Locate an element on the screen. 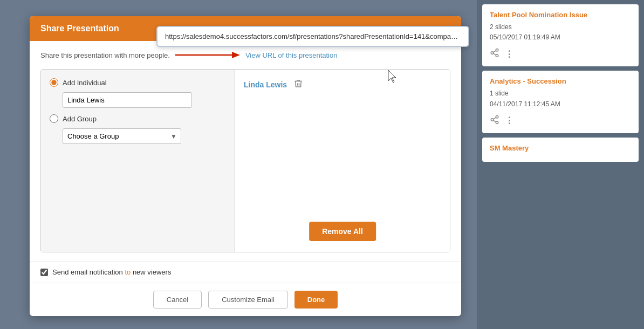  recipient-name: Linda Lewis is located at coordinates (265, 85).